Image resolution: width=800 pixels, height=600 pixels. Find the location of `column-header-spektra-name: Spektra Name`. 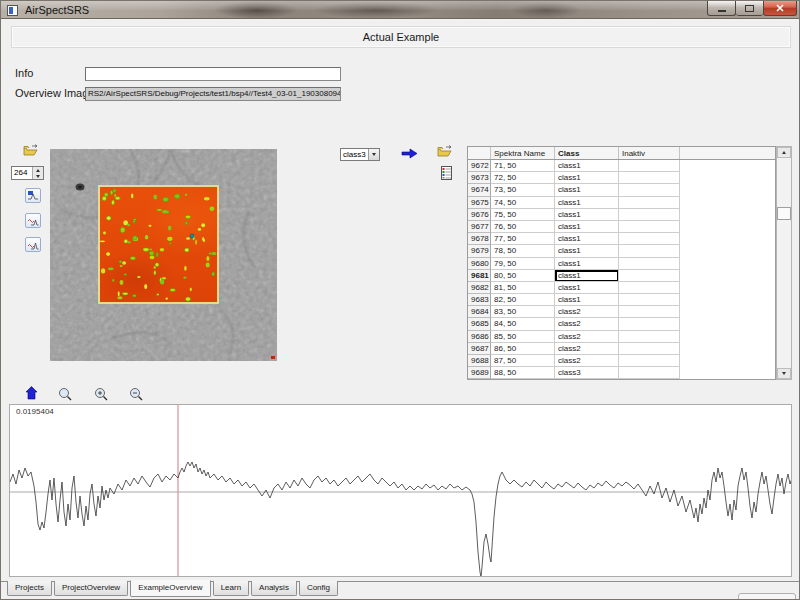

column-header-spektra-name: Spektra Name is located at coordinates (523, 153).